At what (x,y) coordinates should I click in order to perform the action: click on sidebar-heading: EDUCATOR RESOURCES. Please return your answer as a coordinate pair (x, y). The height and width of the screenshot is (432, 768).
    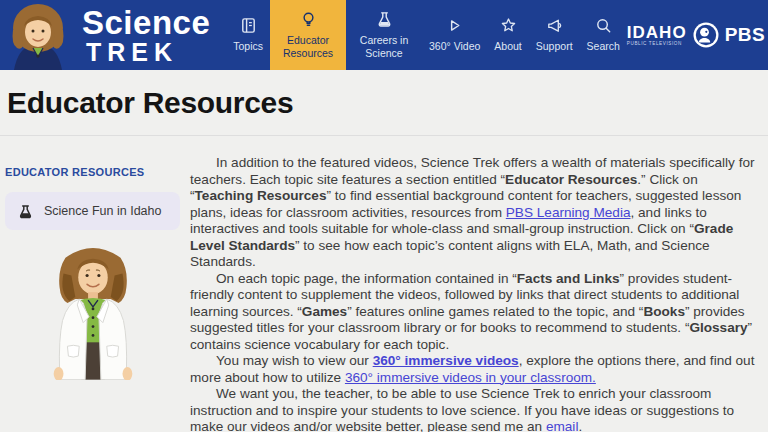
    Looking at the image, I should click on (92, 172).